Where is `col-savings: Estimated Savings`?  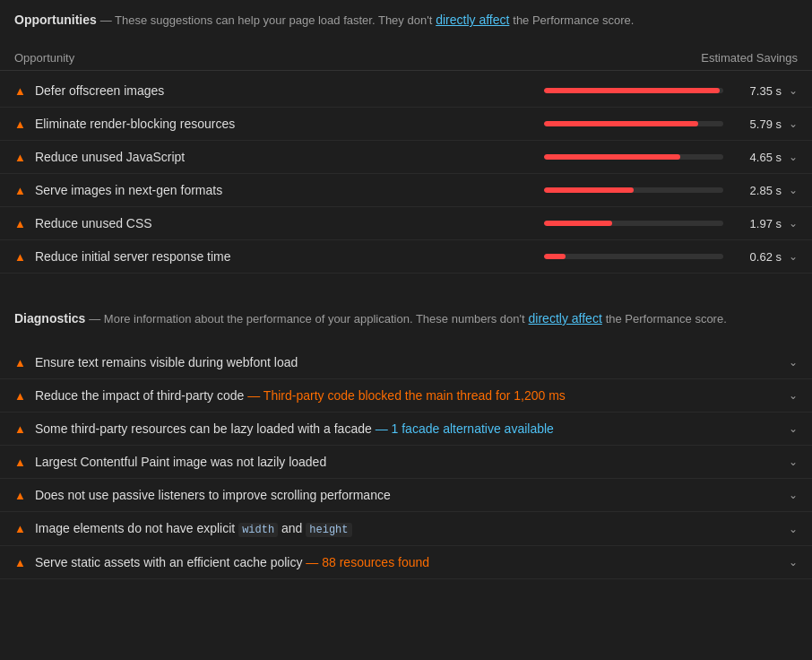 col-savings: Estimated Savings is located at coordinates (749, 57).